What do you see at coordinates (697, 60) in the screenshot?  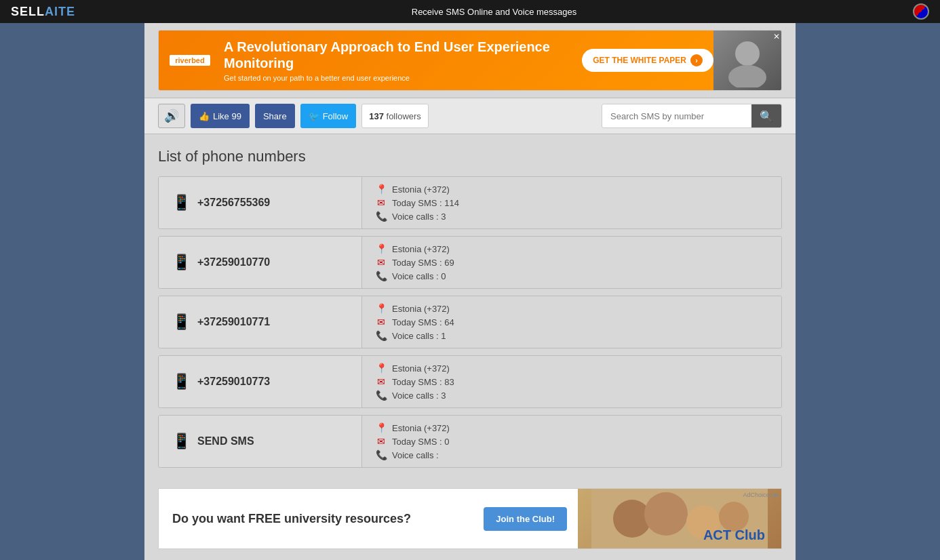 I see `ad-cta-arrow-icon: ›` at bounding box center [697, 60].